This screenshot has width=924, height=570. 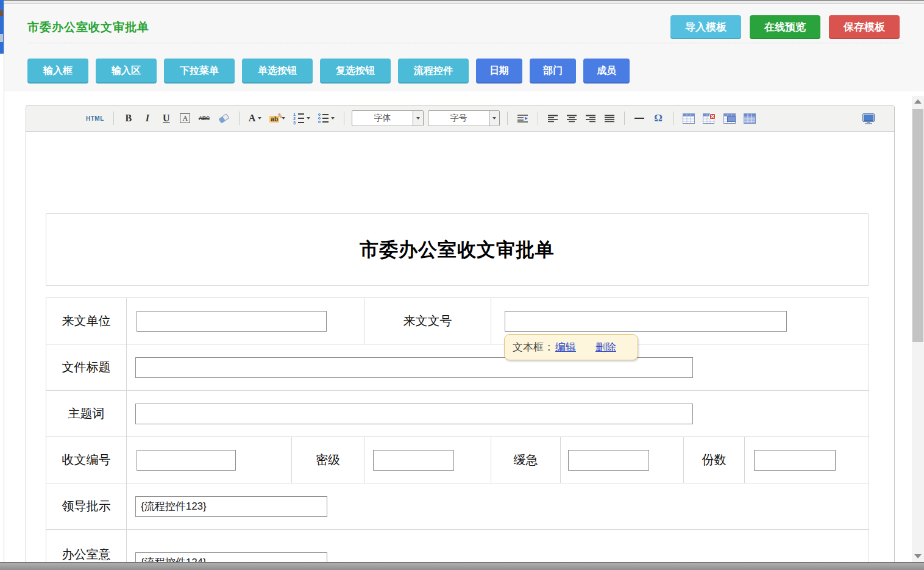 I want to click on align-left-button, so click(x=553, y=118).